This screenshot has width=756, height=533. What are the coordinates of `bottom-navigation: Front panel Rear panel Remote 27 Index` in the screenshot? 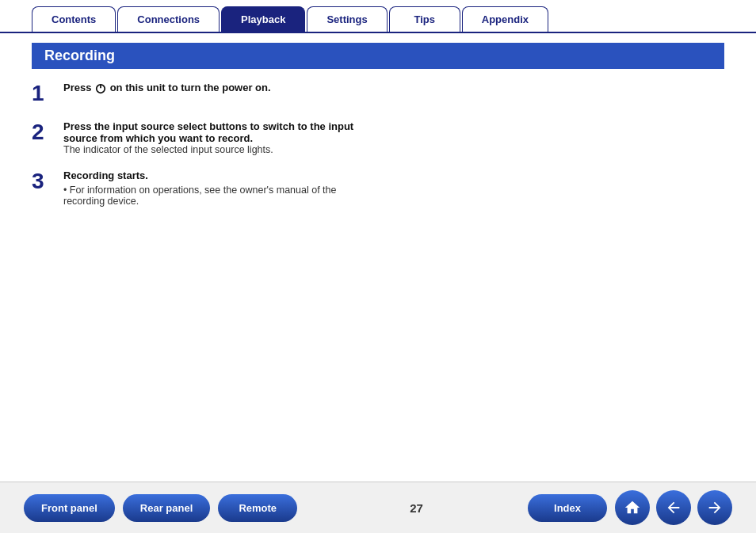 It's located at (378, 507).